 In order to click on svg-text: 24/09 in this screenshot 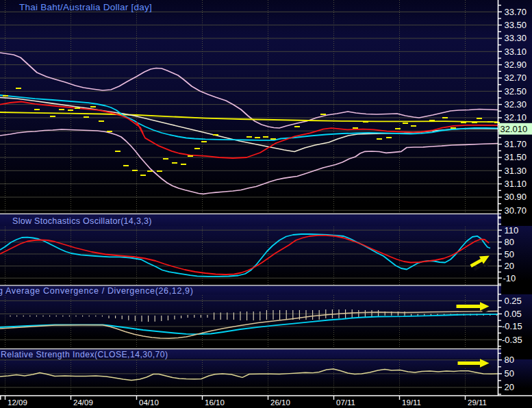, I will do `click(84, 403)`.